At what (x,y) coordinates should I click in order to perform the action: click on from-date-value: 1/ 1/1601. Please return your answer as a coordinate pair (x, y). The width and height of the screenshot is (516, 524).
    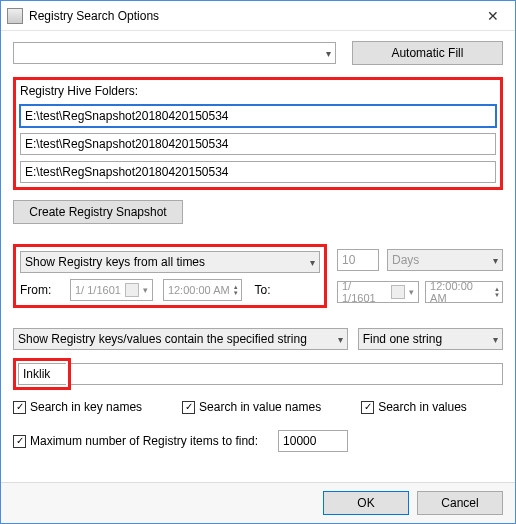
    Looking at the image, I should click on (98, 290).